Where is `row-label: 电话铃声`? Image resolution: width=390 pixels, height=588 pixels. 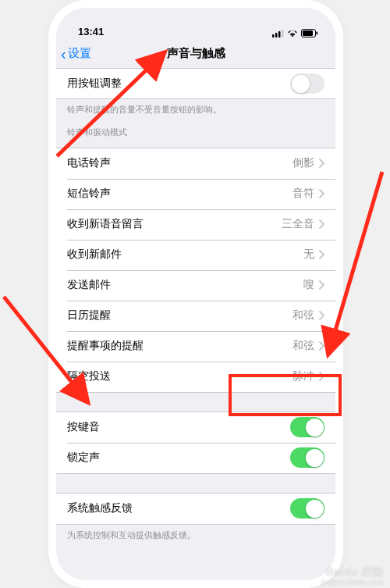
row-label: 电话铃声 is located at coordinates (179, 163).